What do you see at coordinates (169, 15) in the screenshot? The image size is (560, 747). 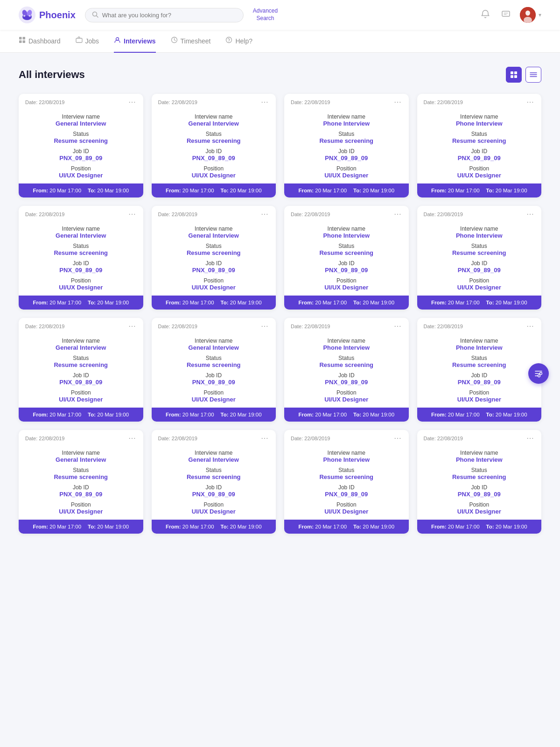 I see `search-input` at bounding box center [169, 15].